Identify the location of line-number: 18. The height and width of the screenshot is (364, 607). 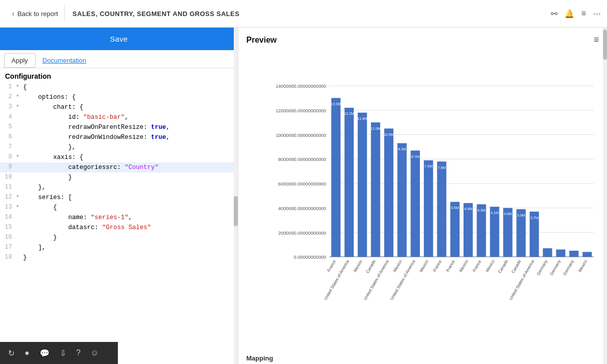
(9, 258).